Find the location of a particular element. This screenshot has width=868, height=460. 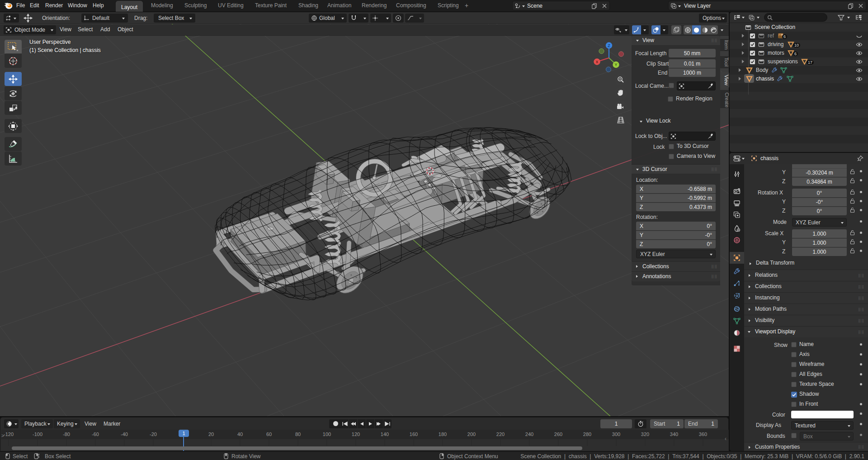

svg-text: 20 is located at coordinates (211, 434).